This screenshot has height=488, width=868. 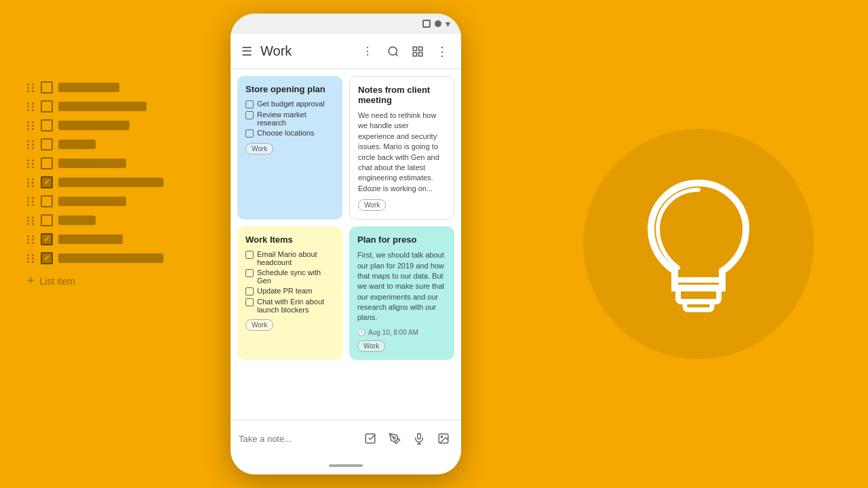 I want to click on status-chevron: ▾, so click(x=448, y=24).